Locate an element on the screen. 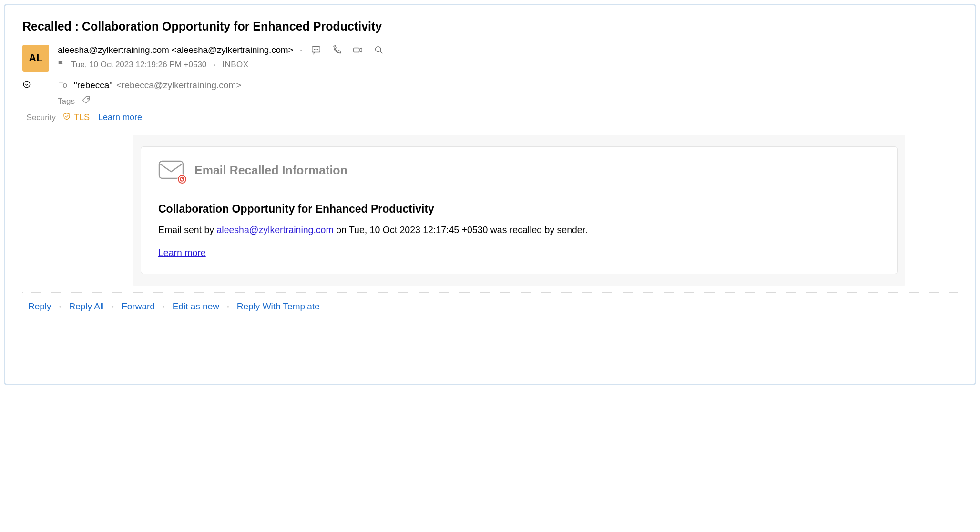 The width and height of the screenshot is (980, 532). envelope-recall-icon is located at coordinates (171, 170).